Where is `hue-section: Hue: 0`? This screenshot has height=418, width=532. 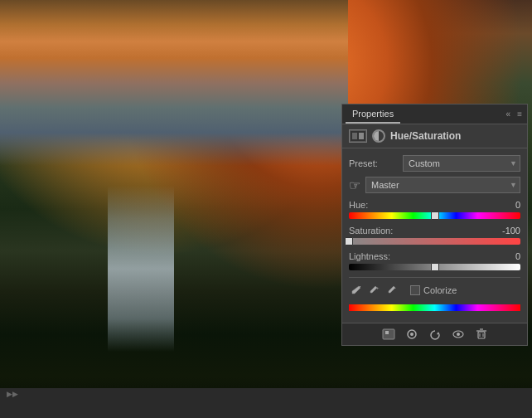 hue-section: Hue: 0 is located at coordinates (434, 209).